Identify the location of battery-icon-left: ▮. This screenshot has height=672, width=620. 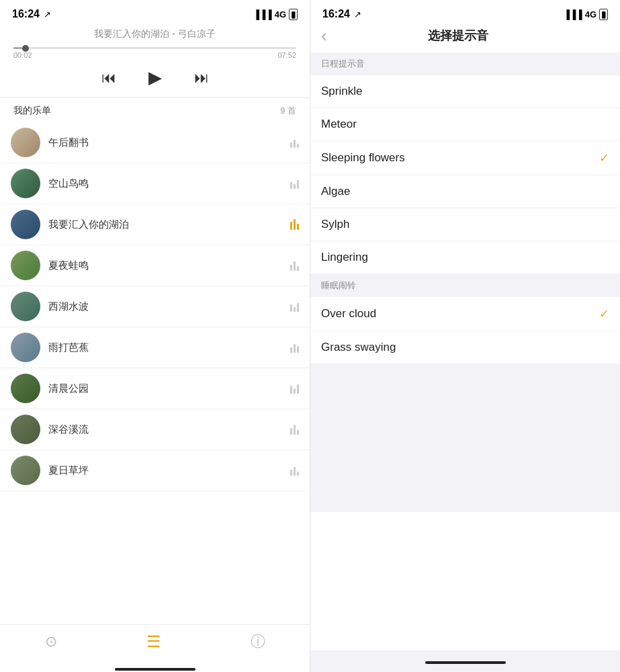
(293, 15).